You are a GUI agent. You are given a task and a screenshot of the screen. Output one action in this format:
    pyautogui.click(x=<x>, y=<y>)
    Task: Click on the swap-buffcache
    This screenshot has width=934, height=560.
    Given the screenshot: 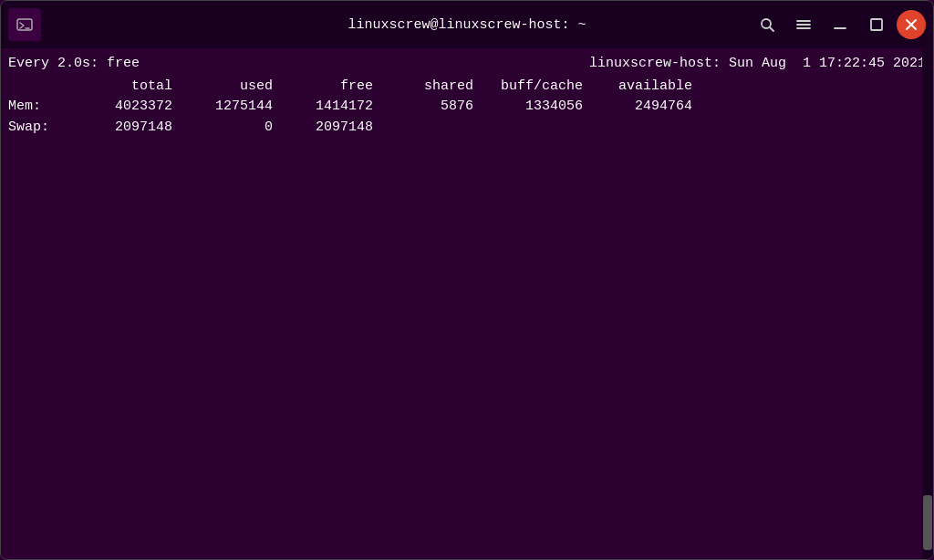 What is the action you would take?
    pyautogui.click(x=528, y=128)
    